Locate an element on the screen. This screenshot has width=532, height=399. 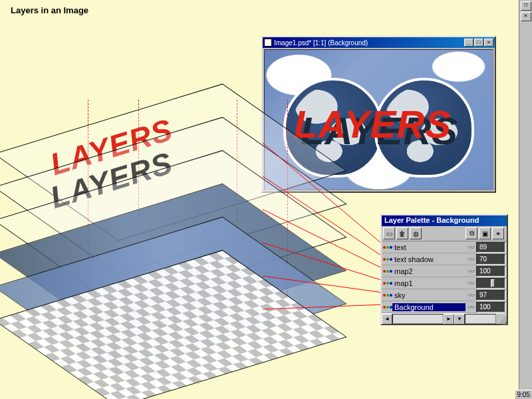
layer-name: text shadow is located at coordinates (429, 259).